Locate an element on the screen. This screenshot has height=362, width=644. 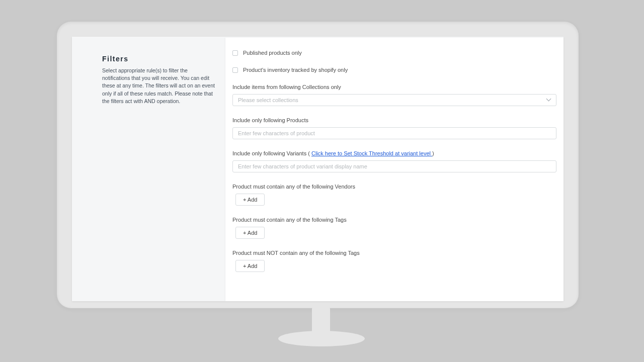
chevron-down-icon is located at coordinates (549, 100).